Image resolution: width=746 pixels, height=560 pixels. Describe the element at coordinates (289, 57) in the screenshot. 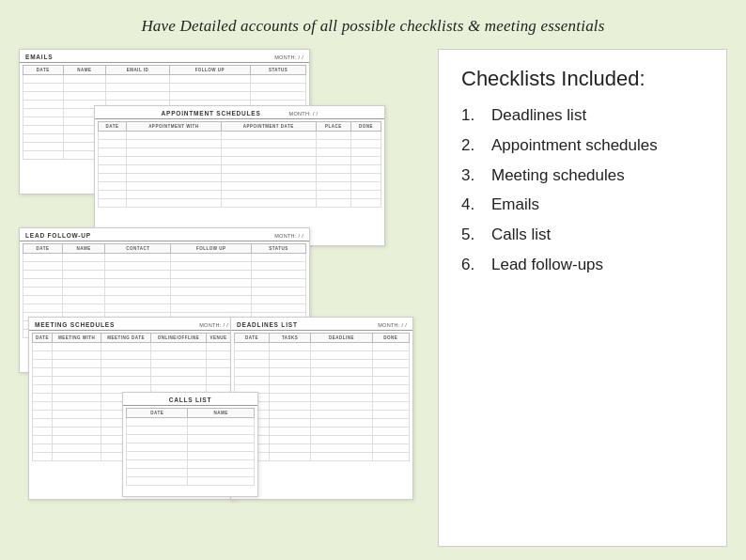

I see `emails-month: MONTH: / /` at that location.